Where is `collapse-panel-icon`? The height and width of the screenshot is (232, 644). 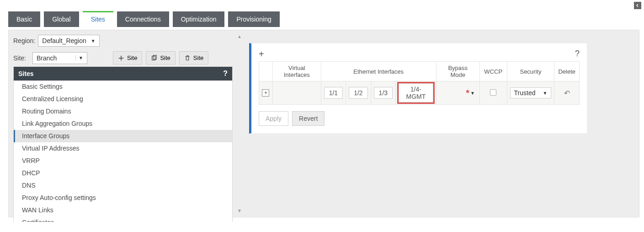 collapse-panel-icon is located at coordinates (638, 5).